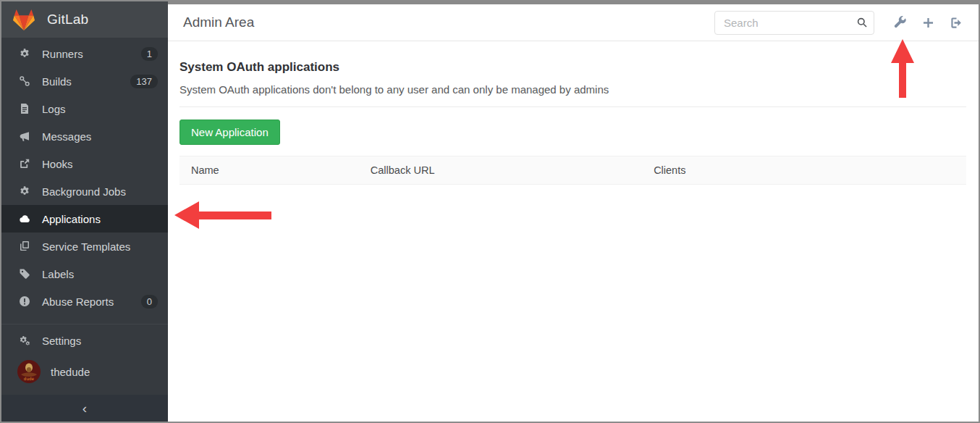 The width and height of the screenshot is (980, 423). I want to click on gitlab-brand-link: GitLab, so click(85, 20).